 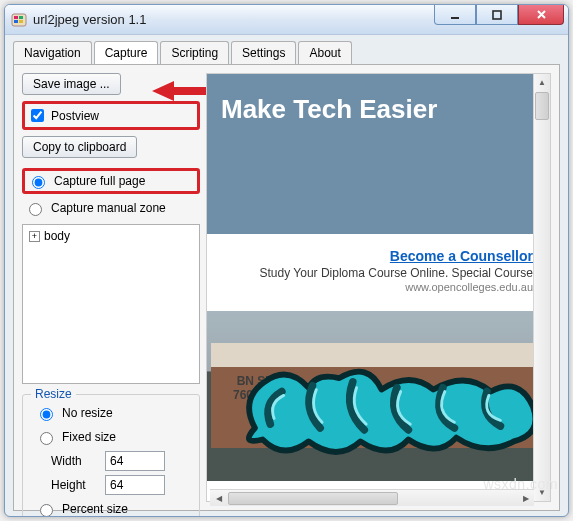 What do you see at coordinates (370, 266) in the screenshot?
I see `ad-block: Become a Counsellor Study Your Diploma C…` at bounding box center [370, 266].